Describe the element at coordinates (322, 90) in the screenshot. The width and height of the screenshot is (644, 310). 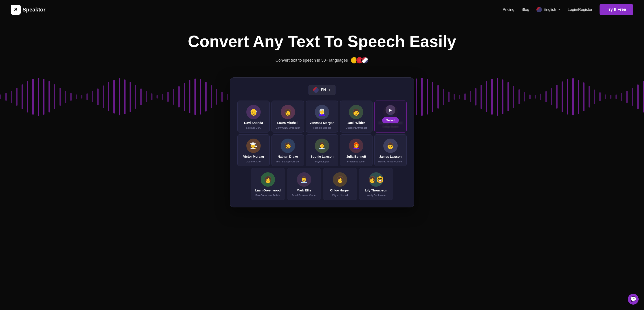
I see `language-dropdown: EN ▼` at that location.